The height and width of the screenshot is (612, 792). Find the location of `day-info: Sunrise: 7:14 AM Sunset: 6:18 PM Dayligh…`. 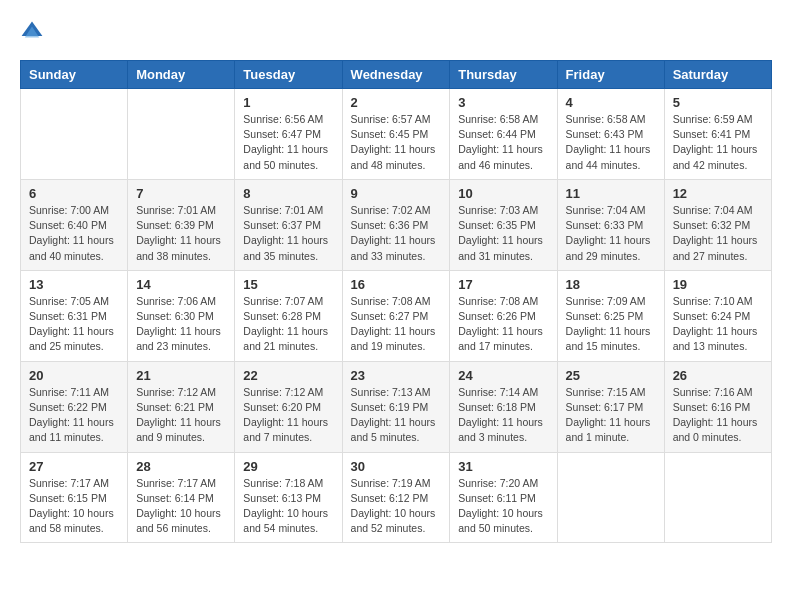

day-info: Sunrise: 7:14 AM Sunset: 6:18 PM Dayligh… is located at coordinates (503, 416).